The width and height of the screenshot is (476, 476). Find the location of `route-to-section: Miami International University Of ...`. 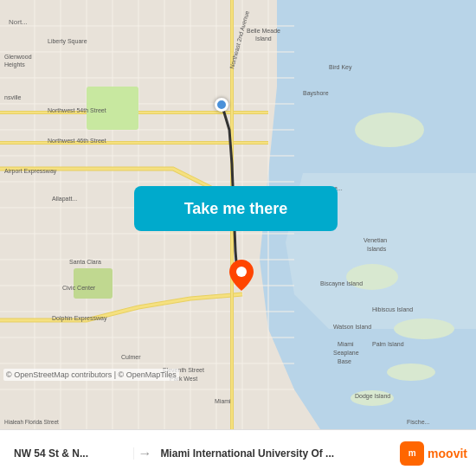

route-to-section: Miami International University Of ... is located at coordinates (275, 453).